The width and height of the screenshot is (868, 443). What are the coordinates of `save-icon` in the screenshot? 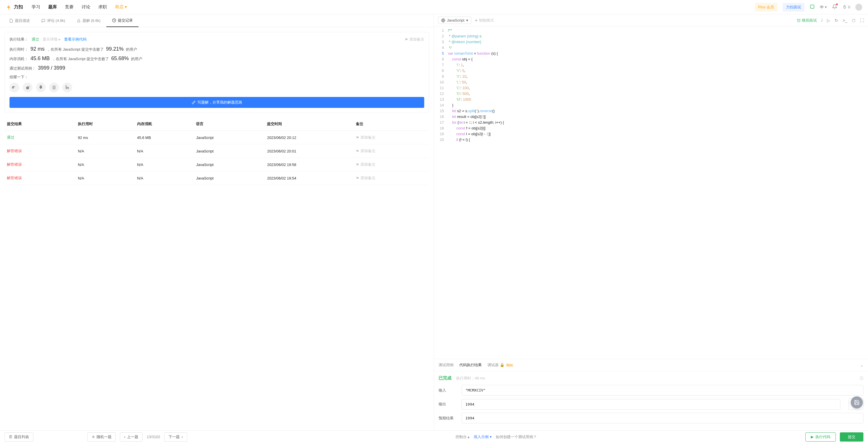 It's located at (857, 403).